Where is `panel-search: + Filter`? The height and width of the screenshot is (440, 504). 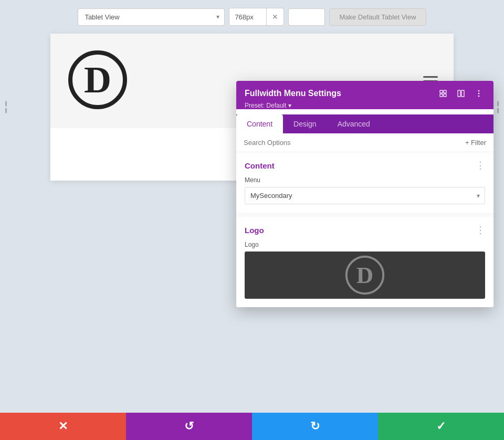
panel-search: + Filter is located at coordinates (365, 143).